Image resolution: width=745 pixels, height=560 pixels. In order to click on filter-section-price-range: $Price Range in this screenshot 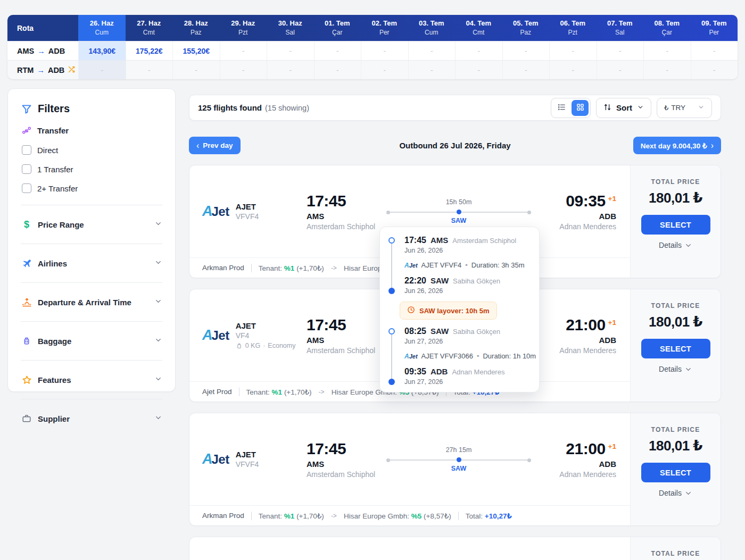, I will do `click(92, 224)`.